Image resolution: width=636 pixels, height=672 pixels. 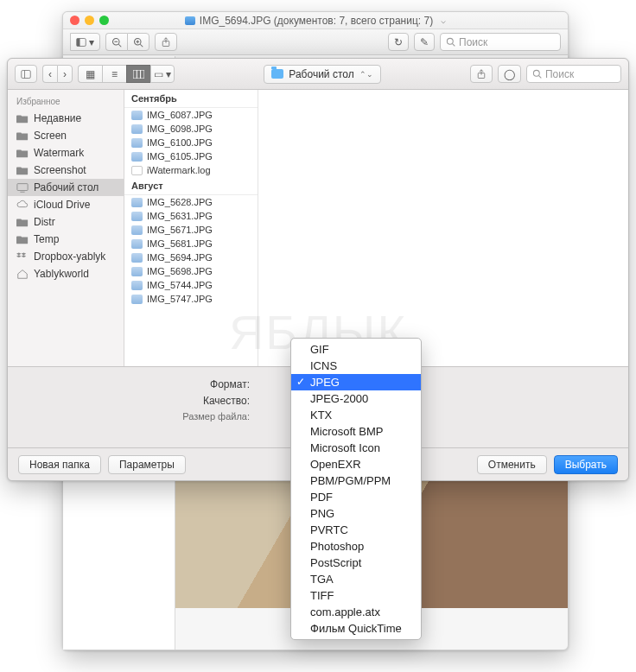 What do you see at coordinates (191, 285) in the screenshot?
I see `file-row: IMG_5744.JPG` at bounding box center [191, 285].